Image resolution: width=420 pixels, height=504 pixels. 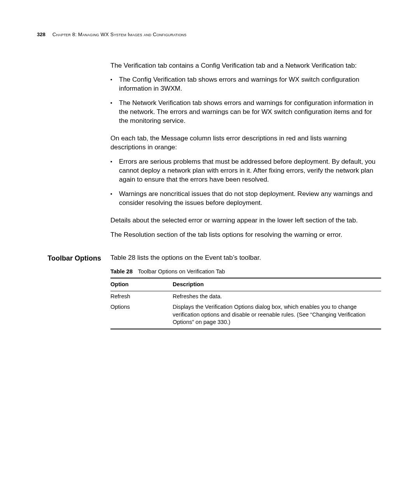 What do you see at coordinates (277, 296) in the screenshot?
I see `cell-description: Refreshes the data.` at bounding box center [277, 296].